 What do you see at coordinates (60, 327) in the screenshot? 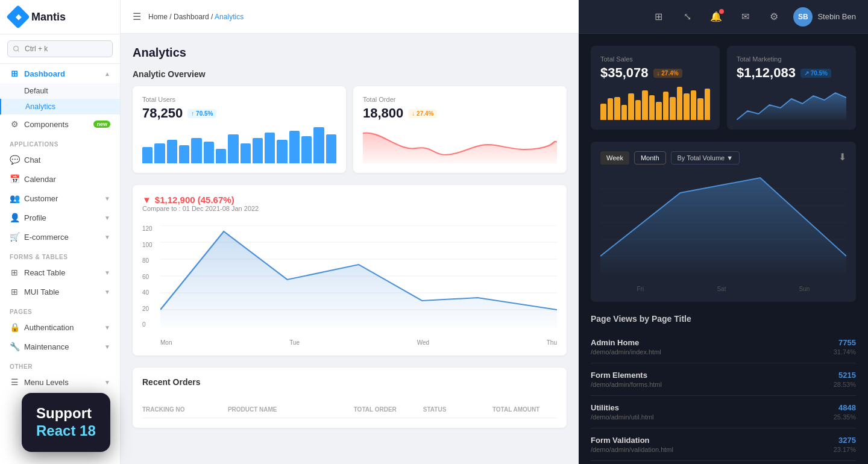
I see `sidebar-item-authentication: 🔒 Authentication ▼` at bounding box center [60, 327].